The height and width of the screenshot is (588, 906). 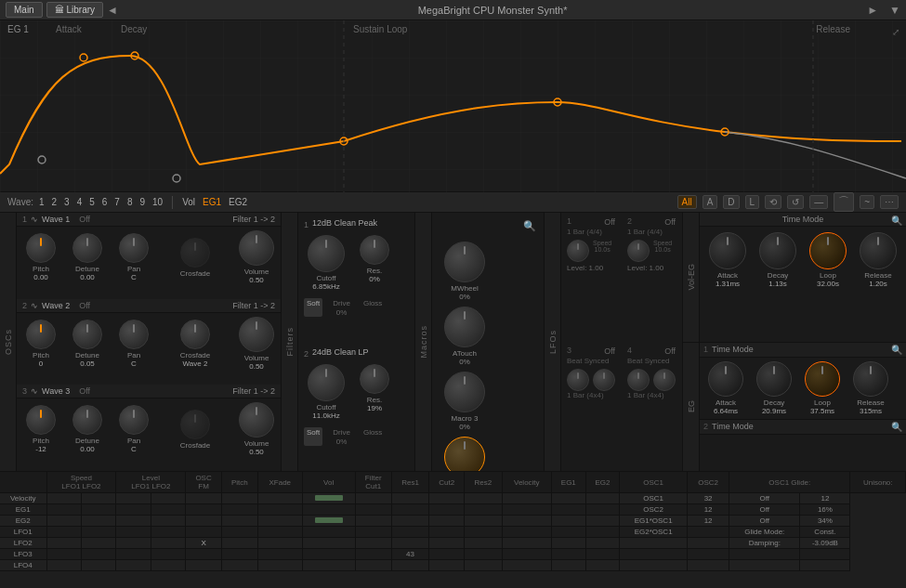 I want to click on mode-d-btn: D, so click(x=730, y=203).